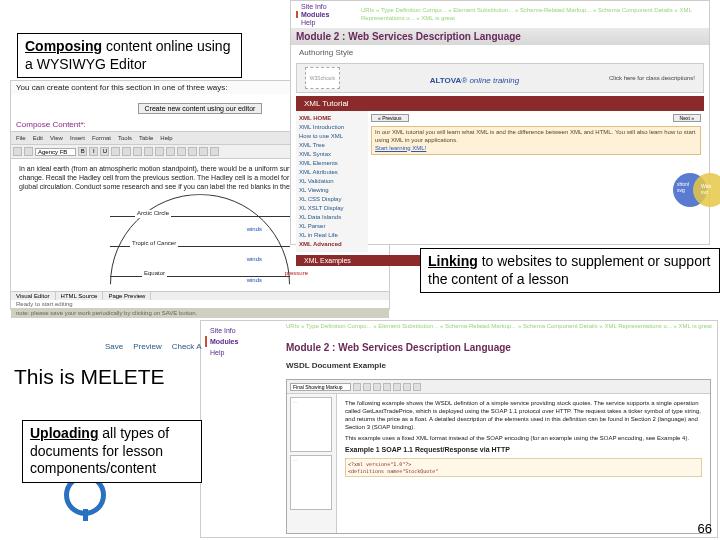 This screenshot has height=540, width=720. I want to click on altova-banner: W3Schools ALTOVA® online training Click …, so click(500, 78).